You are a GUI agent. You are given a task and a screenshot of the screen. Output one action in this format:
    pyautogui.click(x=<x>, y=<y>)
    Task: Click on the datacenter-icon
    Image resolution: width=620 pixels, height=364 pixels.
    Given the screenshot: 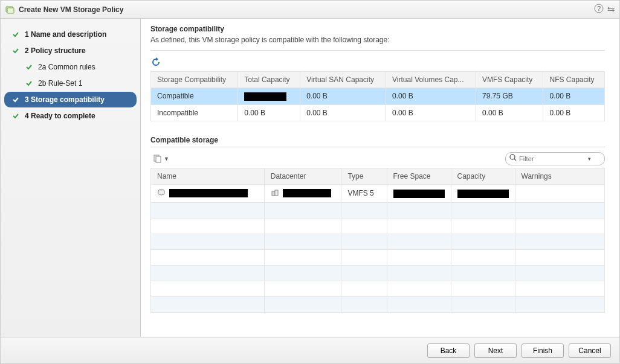 What is the action you would take?
    pyautogui.click(x=275, y=193)
    